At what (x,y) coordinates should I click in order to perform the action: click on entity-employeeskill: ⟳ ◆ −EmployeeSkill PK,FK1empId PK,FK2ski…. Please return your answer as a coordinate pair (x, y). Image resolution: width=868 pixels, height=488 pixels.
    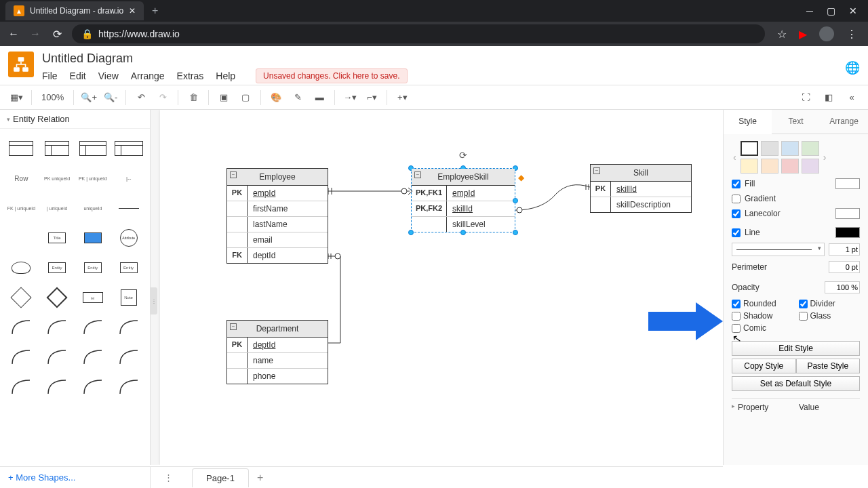
    Looking at the image, I should click on (463, 201).